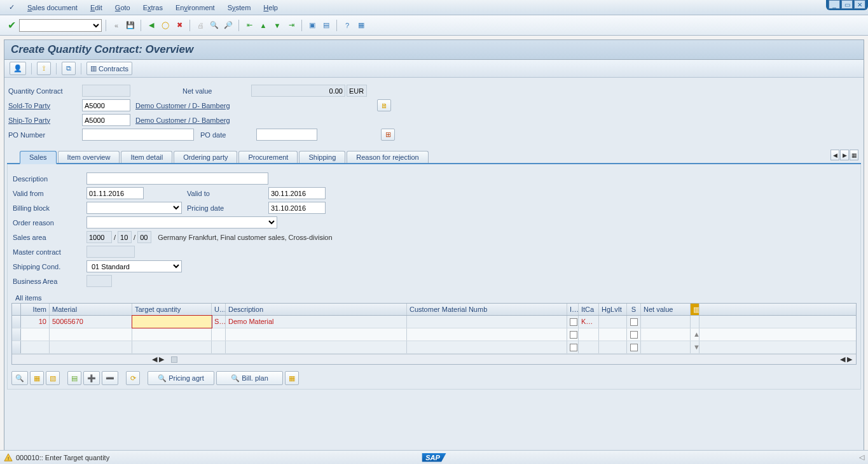 Image resolution: width=868 pixels, height=464 pixels. What do you see at coordinates (116, 25) in the screenshot?
I see `back-icon: «` at bounding box center [116, 25].